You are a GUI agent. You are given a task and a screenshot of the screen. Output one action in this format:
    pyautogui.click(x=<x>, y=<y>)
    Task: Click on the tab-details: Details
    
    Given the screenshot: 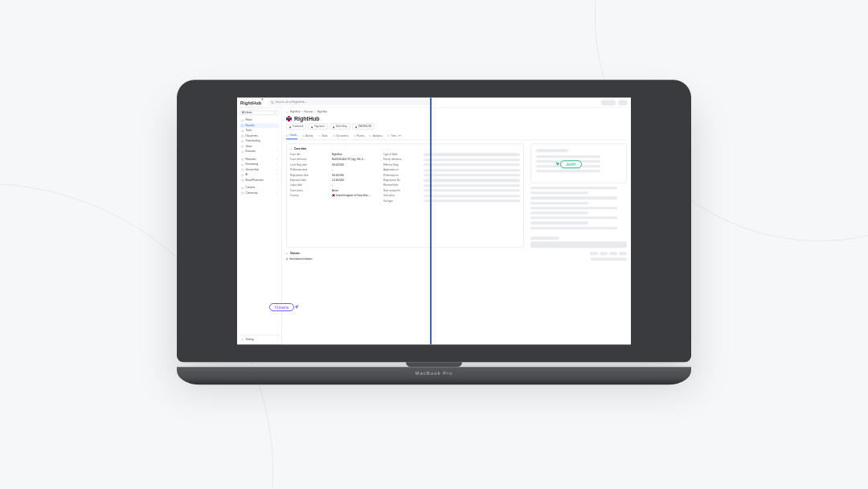 What is the action you would take?
    pyautogui.click(x=292, y=135)
    